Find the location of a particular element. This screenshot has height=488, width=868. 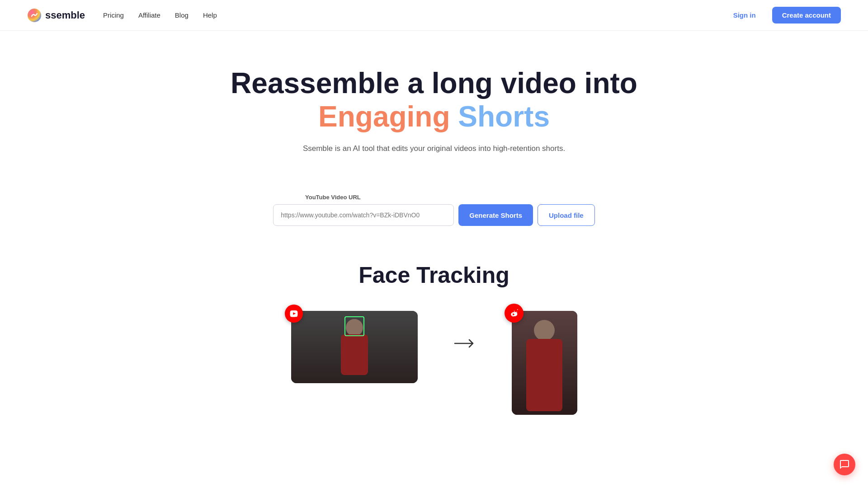

sign-in-button: Sign in is located at coordinates (745, 15).